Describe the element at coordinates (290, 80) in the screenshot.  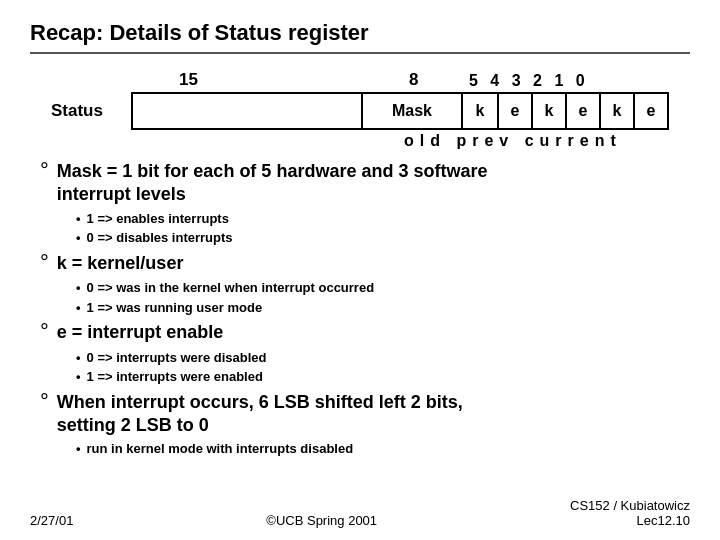
I see `bit-label-15: 15` at that location.